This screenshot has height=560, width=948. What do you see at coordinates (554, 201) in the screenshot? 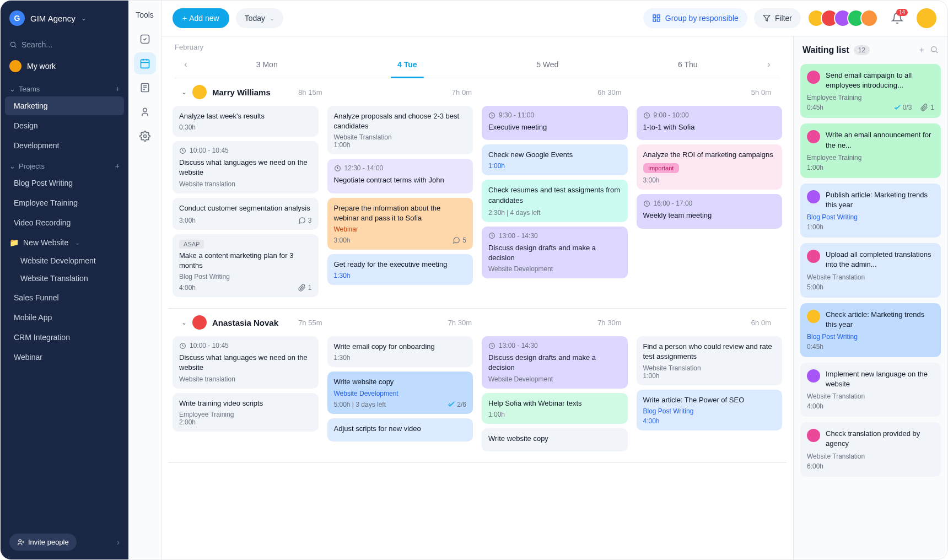
I see `task-card: Check resumes and test assigments from c…` at bounding box center [554, 201].